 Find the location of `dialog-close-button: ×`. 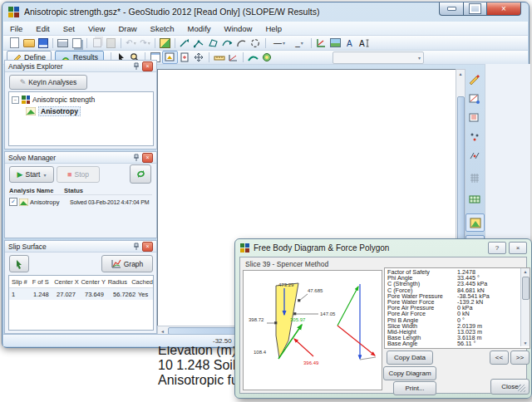

dialog-close-button: × is located at coordinates (518, 248).